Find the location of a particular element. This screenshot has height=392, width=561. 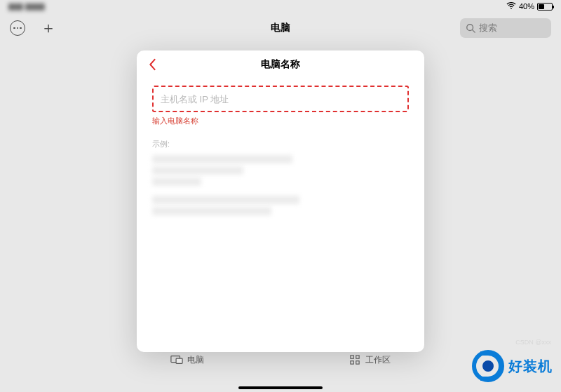

workspace-icon is located at coordinates (355, 360).